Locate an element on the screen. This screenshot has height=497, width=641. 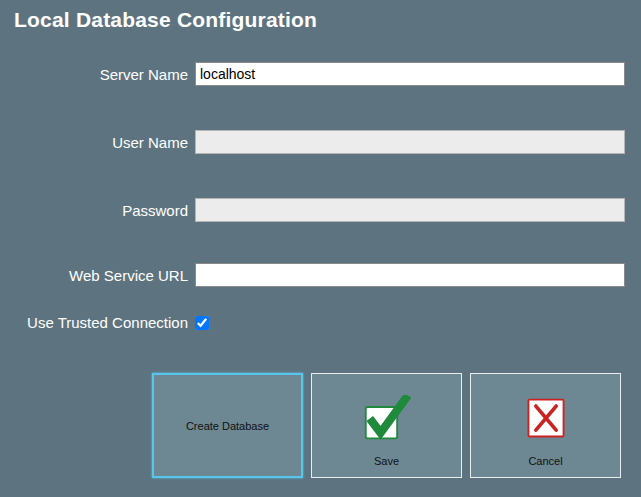
user-name-row: User Name is located at coordinates (320, 142).